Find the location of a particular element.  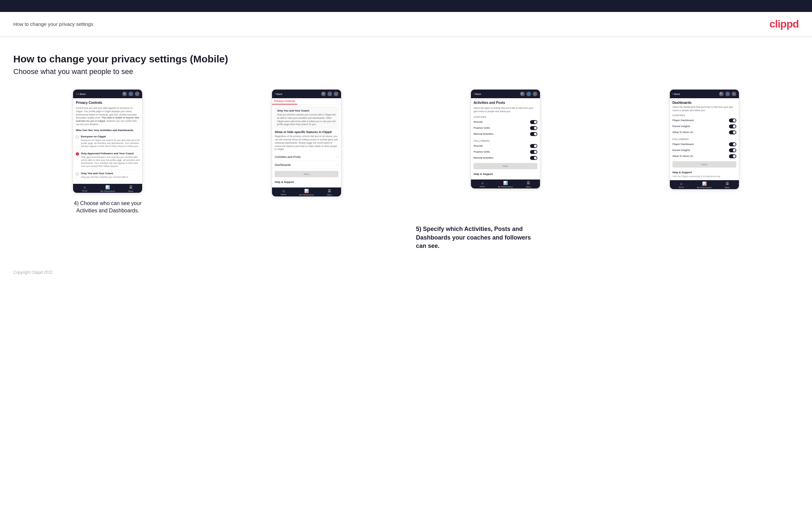

dashboards-label: Dashboards is located at coordinates (283, 165).